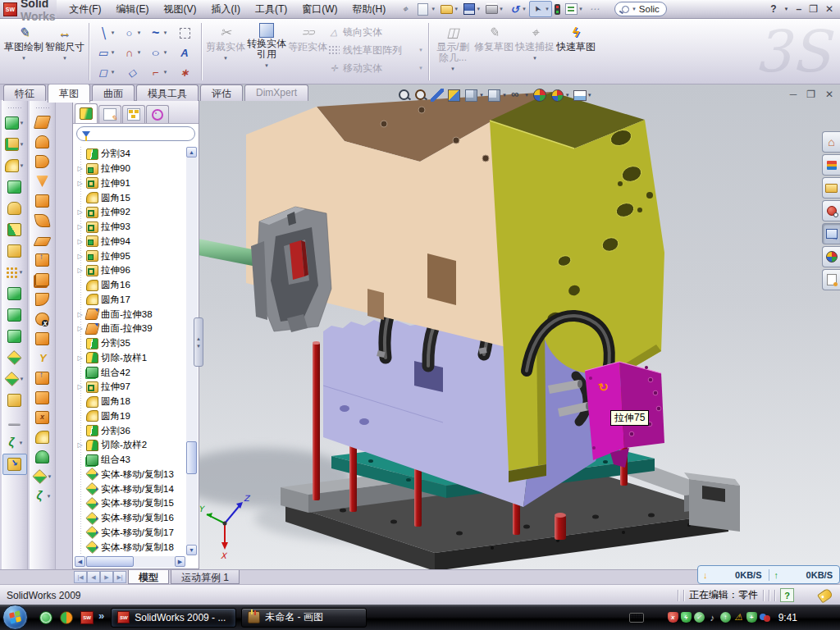 This screenshot has width=840, height=630. What do you see at coordinates (831, 165) in the screenshot?
I see `design-library` at bounding box center [831, 165].